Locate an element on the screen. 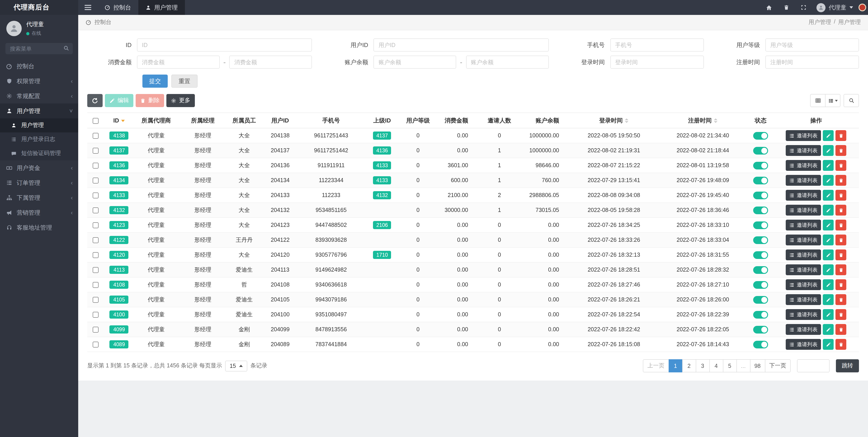 The height and width of the screenshot is (437, 868). prev-page-button: 上一页 is located at coordinates (656, 366).